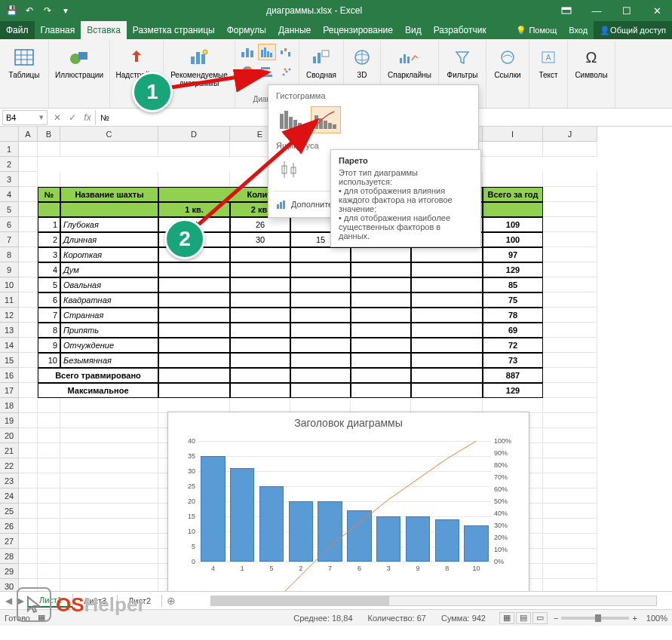 This screenshot has width=672, height=640. I want to click on zoom-slider, so click(595, 618).